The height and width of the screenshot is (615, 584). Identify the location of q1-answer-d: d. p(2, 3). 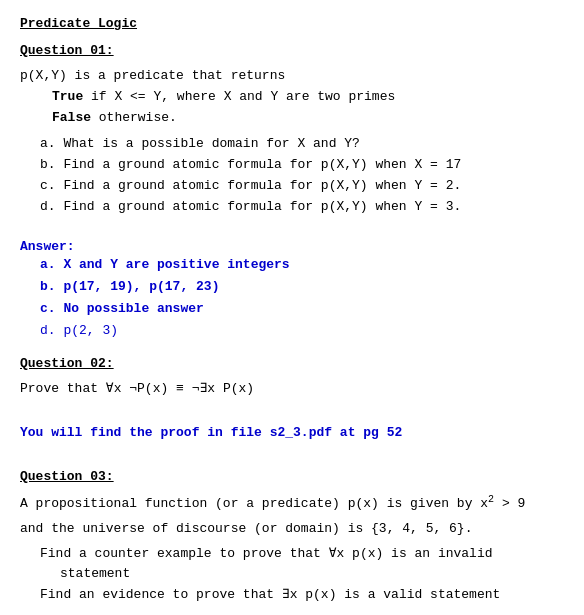
(292, 331).